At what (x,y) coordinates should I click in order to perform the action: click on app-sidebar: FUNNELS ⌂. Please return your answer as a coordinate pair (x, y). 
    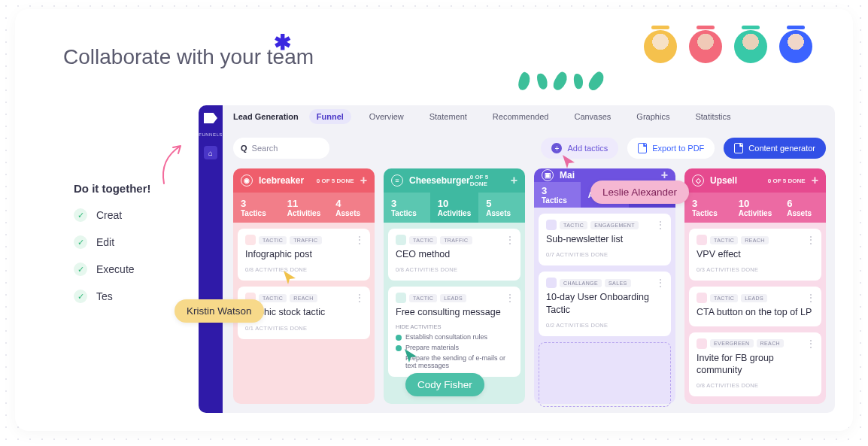
    Looking at the image, I should click on (211, 259).